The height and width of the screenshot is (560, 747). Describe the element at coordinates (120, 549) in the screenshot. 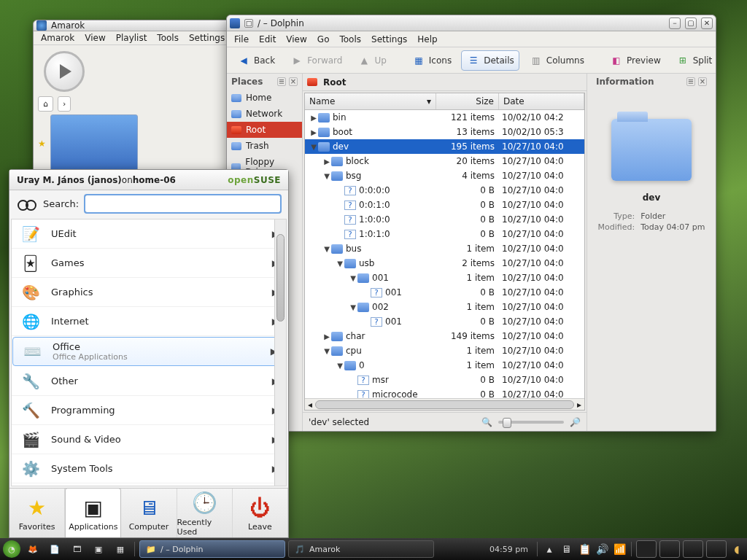

I see `launcher-files: ▦` at that location.